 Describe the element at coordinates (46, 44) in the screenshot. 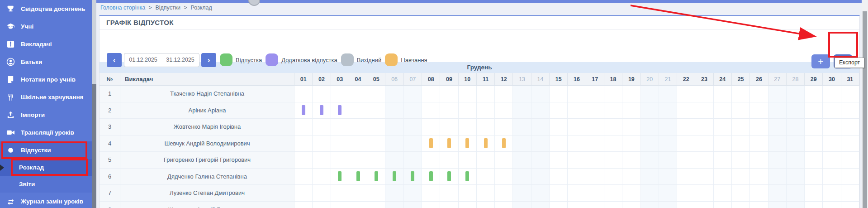

I see `sidebar-item-teachers: Викладачі` at that location.